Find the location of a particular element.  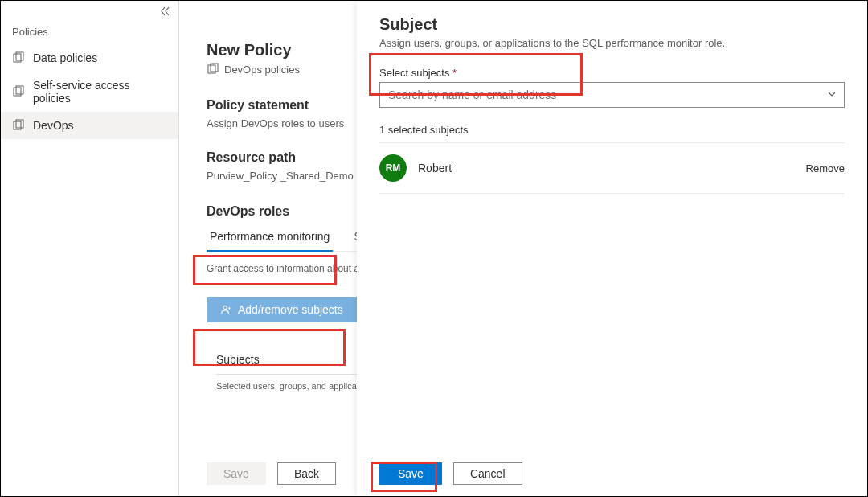

panel-save-button: Save is located at coordinates (411, 474).